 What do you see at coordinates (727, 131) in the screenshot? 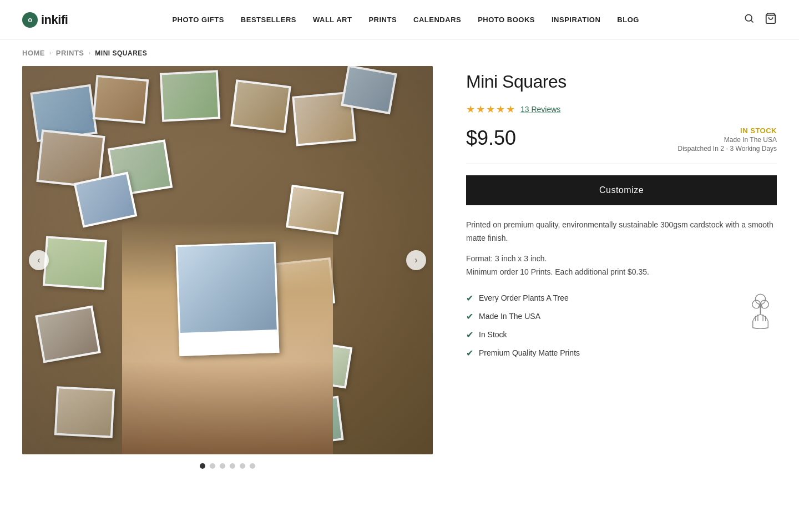
I see `in-stock-label: IN STOCK` at bounding box center [727, 131].